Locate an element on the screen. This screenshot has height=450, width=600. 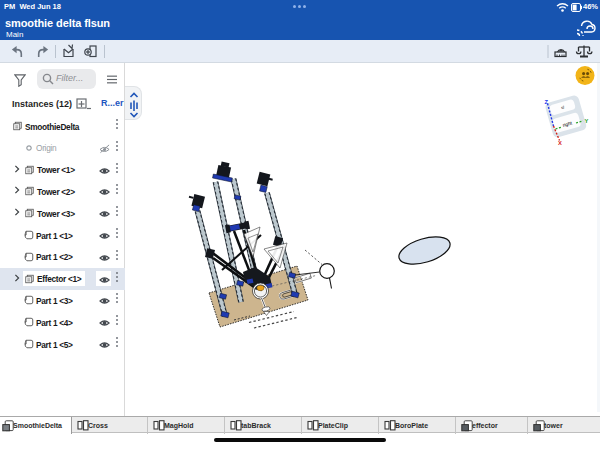
svg-text: Z is located at coordinates (547, 102).